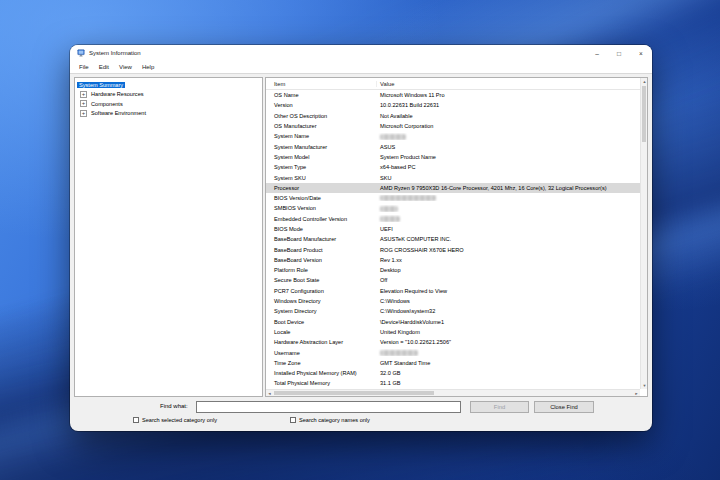 This screenshot has height=480, width=720. Describe the element at coordinates (453, 301) in the screenshot. I see `info-row: Windows DirectoryC:\Windows` at that location.